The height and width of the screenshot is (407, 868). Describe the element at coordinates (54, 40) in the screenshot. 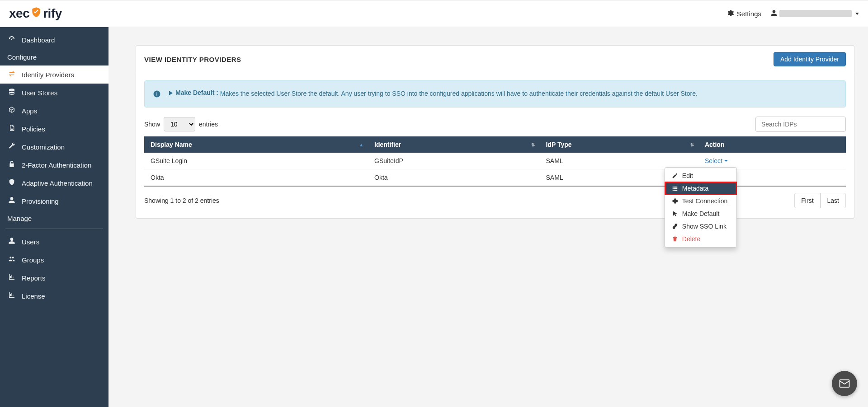

I see `sidebar-item-dashboard: Dashboard` at that location.